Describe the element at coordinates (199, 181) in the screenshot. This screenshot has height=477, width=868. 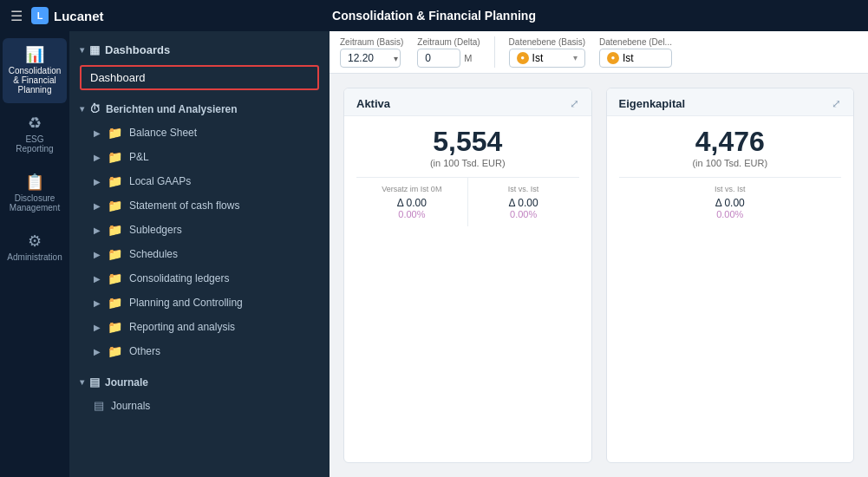
I see `nav-item: ▶ 📁 Local GAAPs` at that location.